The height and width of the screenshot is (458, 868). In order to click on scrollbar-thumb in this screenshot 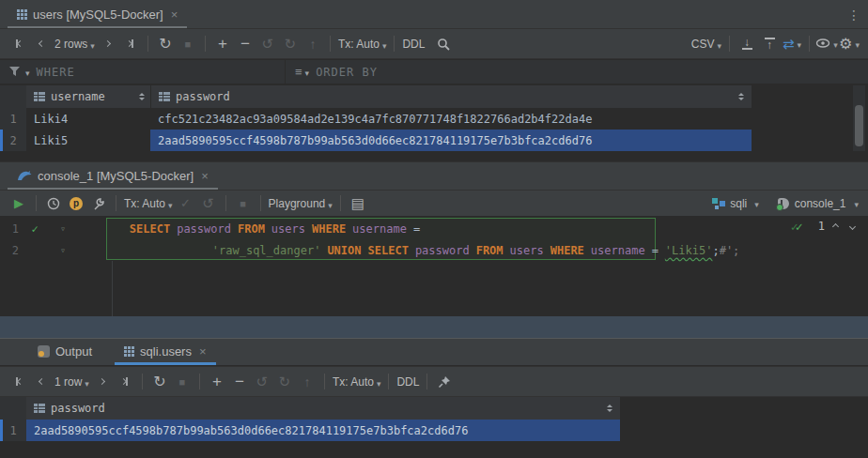, I will do `click(859, 126)`.